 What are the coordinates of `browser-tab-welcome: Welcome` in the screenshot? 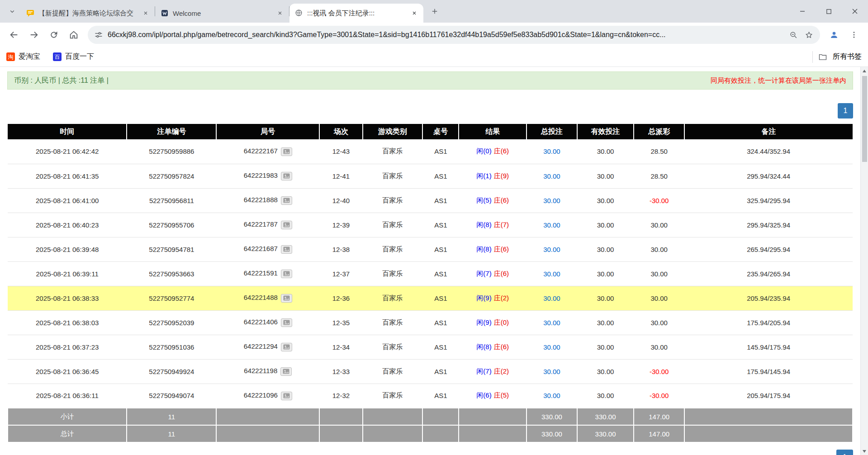 It's located at (222, 13).